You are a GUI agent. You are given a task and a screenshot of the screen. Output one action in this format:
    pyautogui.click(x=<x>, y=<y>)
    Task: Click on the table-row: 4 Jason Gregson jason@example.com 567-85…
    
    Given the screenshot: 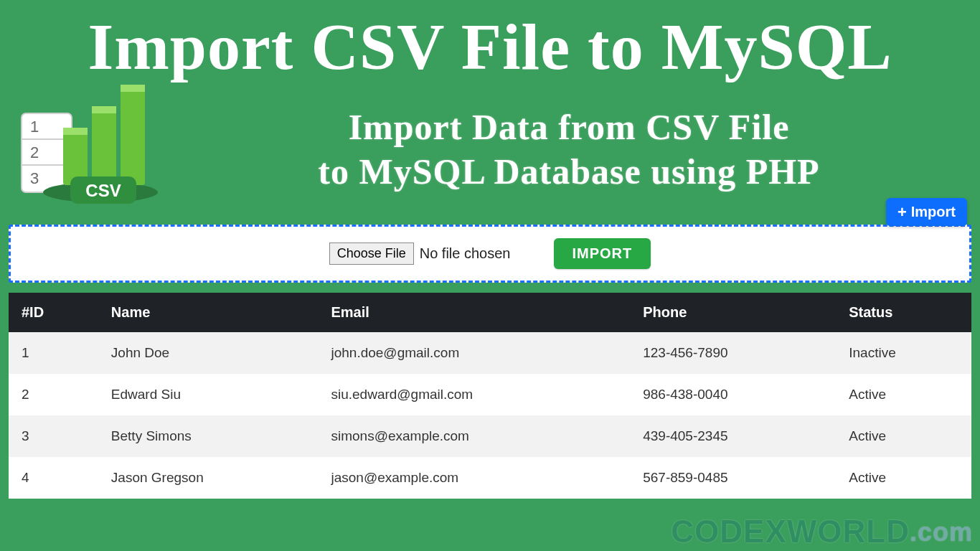 What is the action you would take?
    pyautogui.click(x=490, y=478)
    